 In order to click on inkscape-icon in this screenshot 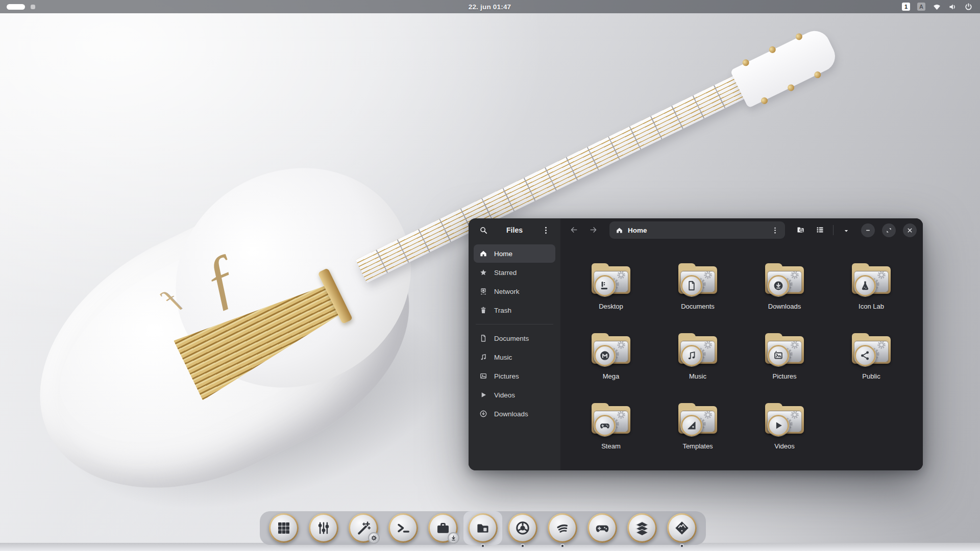, I will do `click(682, 528)`.